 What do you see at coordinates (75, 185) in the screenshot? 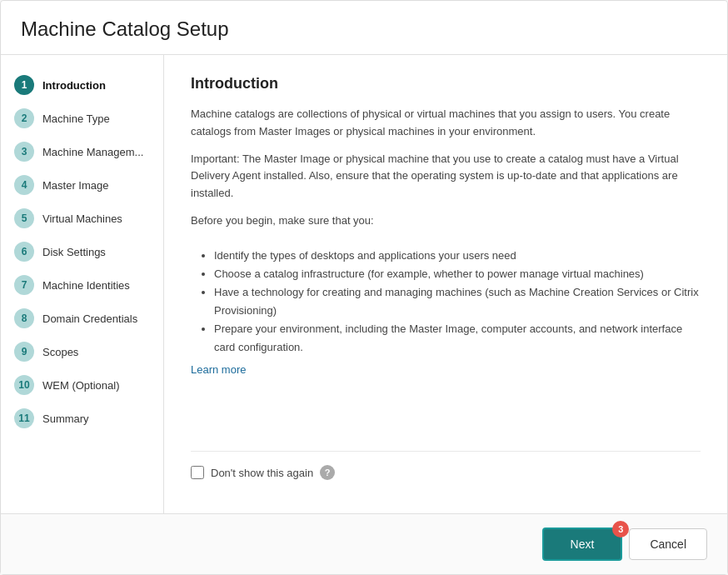
I see `sidebar-item-label-4: Master Image` at bounding box center [75, 185].